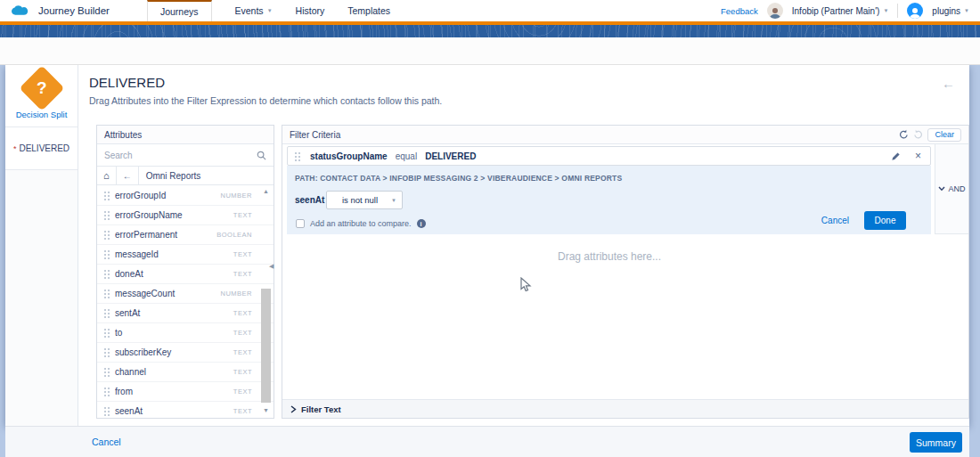 This screenshot has height=457, width=980. I want to click on editor-done-button: Done, so click(886, 221).